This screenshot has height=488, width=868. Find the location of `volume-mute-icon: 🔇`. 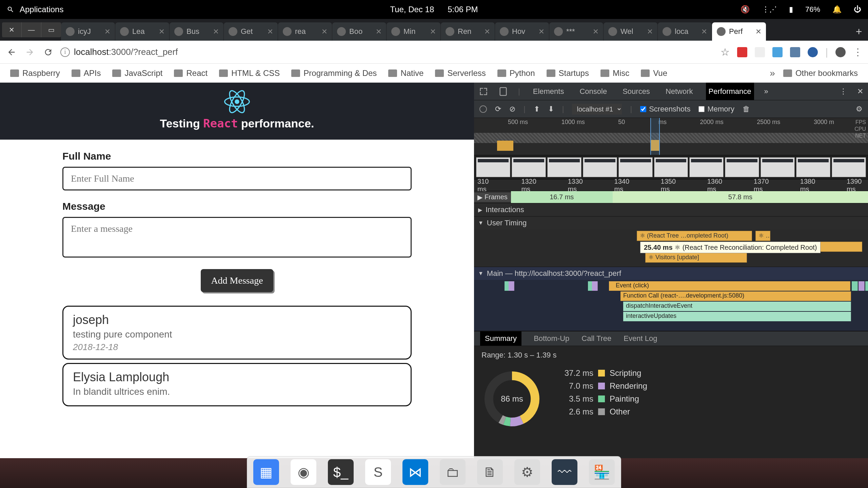

volume-mute-icon: 🔇 is located at coordinates (745, 9).